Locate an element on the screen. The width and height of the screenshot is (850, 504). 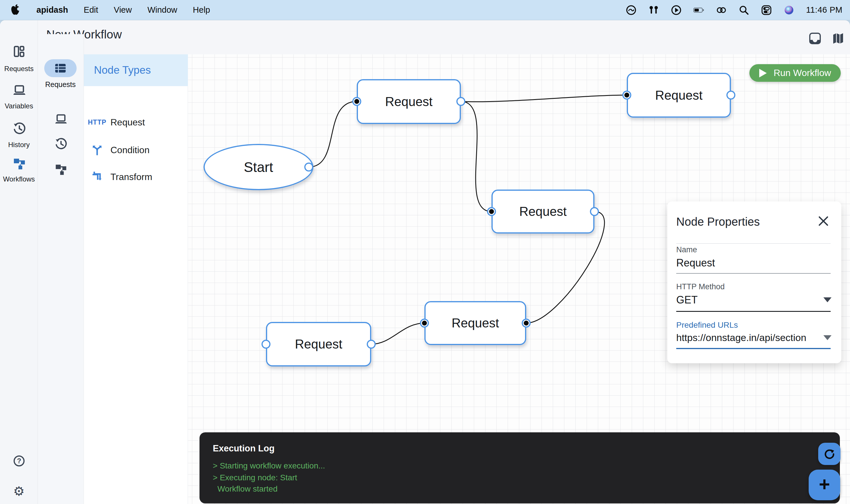
apple-icon is located at coordinates (15, 10).